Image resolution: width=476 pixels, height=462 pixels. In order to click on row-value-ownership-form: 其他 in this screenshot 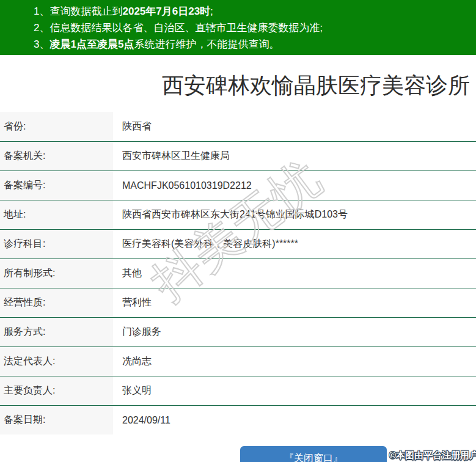, I will do `click(295, 274)`.